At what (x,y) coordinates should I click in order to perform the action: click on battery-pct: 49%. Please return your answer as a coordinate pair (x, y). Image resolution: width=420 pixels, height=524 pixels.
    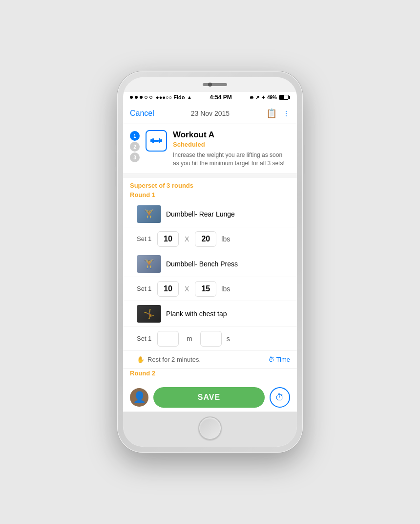
    Looking at the image, I should click on (272, 98).